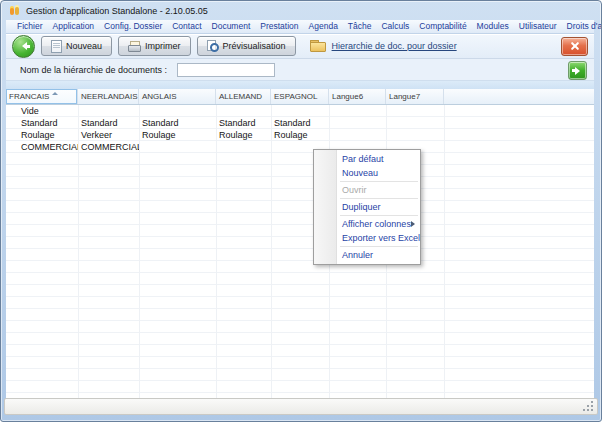 The image size is (602, 422). I want to click on column-header-label: ALLEMAND, so click(240, 96).